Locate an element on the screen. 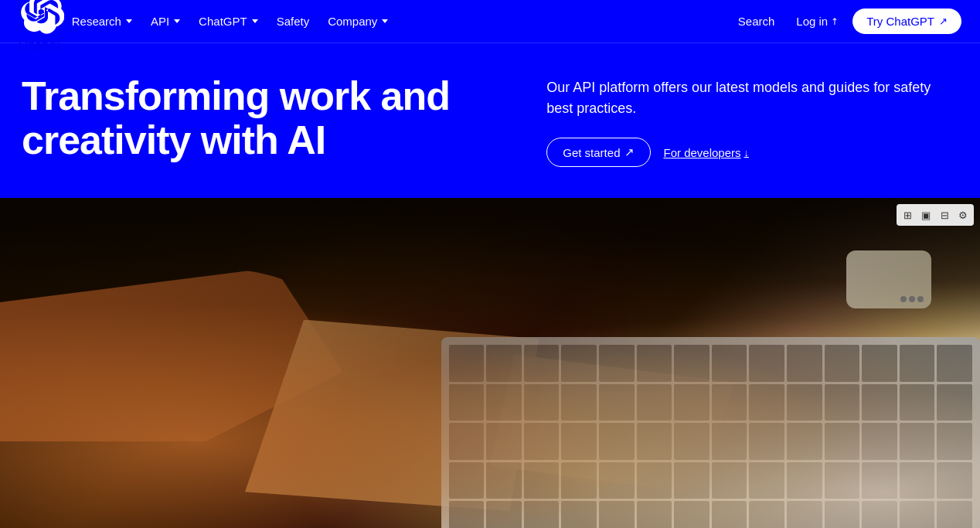 The width and height of the screenshot is (980, 528). hero-right: Our API platform offers our latest model… is located at coordinates (753, 121).